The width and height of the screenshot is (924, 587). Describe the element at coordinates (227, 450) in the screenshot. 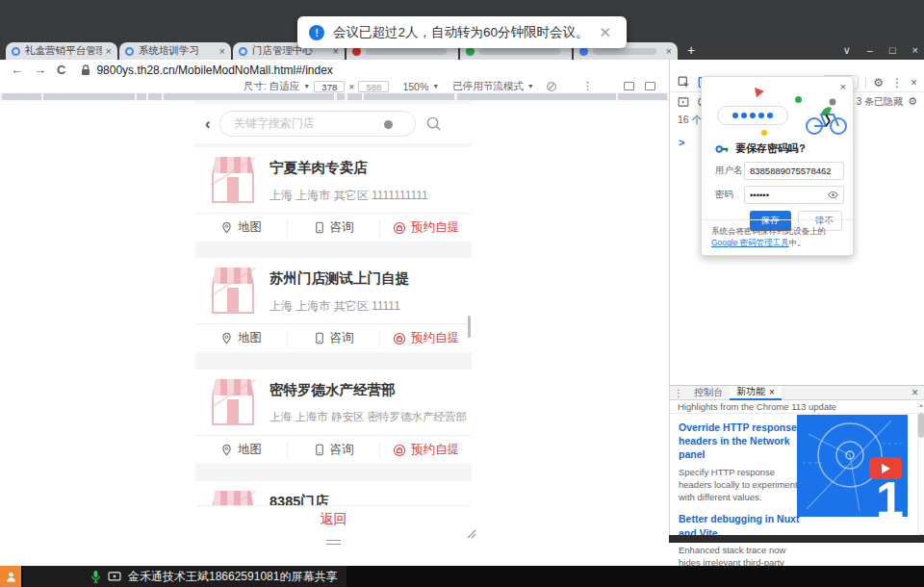

I see `map-pin-icon` at that location.